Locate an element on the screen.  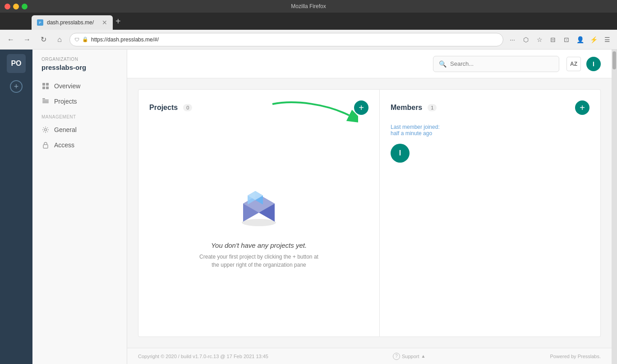
projects-title: Projects is located at coordinates (163, 108).